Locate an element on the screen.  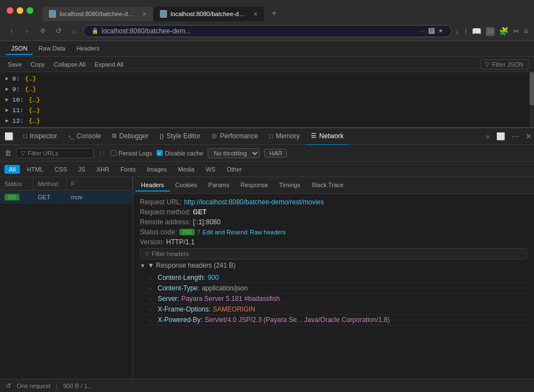
clear-requests-button: 🗑 is located at coordinates (8, 153).